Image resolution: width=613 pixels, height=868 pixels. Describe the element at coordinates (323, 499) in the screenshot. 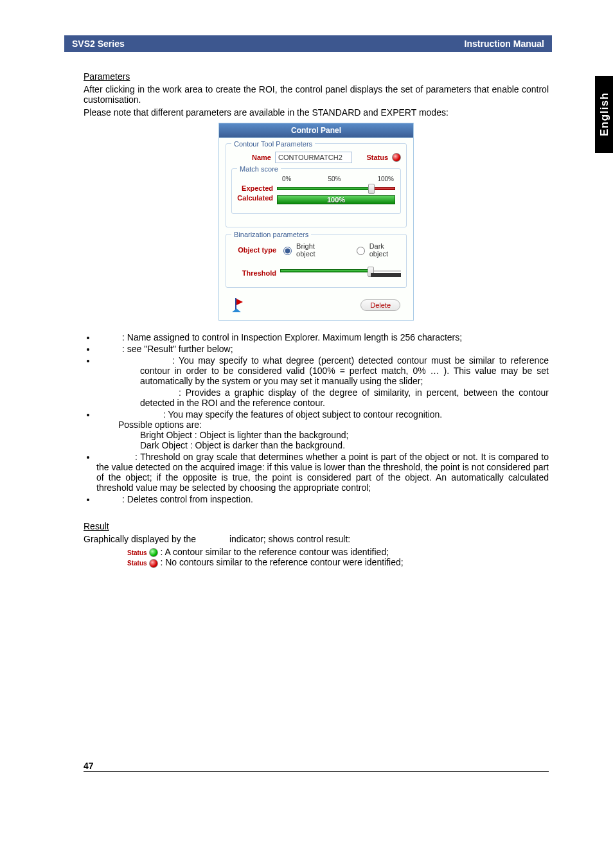

I see `bullet-delete: : Deletes control from inspection.` at that location.